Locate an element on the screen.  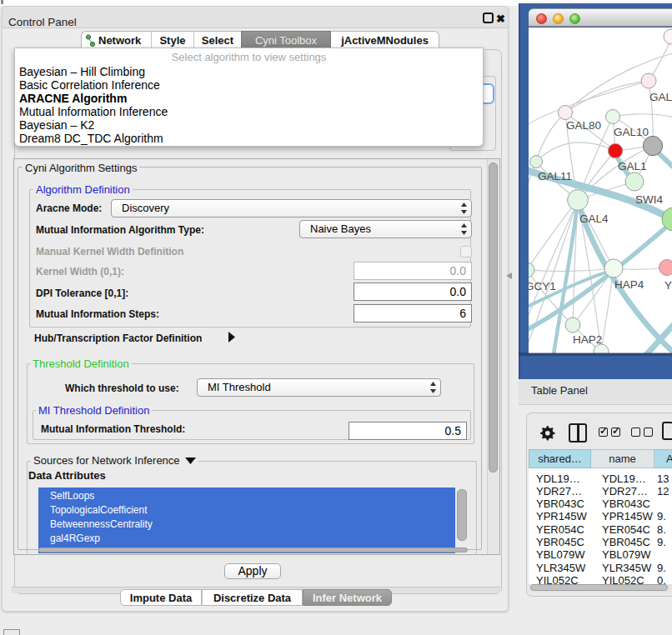
svg-text: GAL4 is located at coordinates (594, 218).